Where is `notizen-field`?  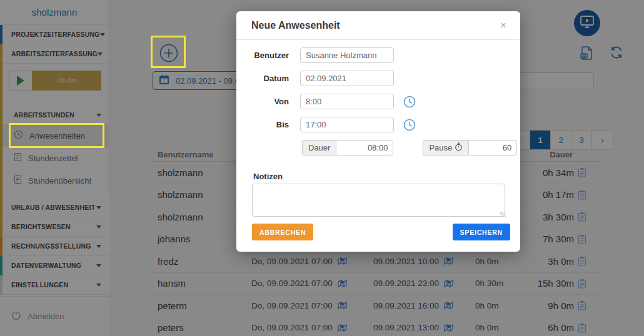 notizen-field is located at coordinates (379, 200).